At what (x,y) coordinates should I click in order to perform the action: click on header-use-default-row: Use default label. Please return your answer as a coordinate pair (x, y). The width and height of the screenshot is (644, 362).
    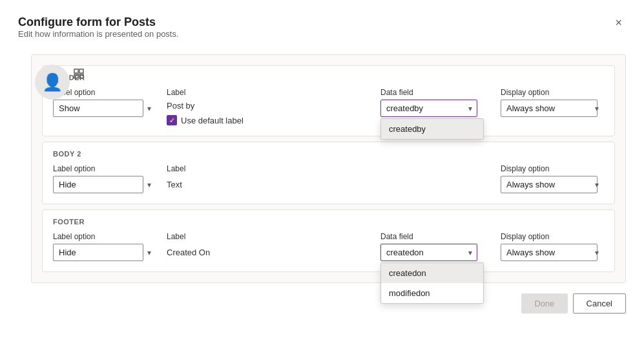
    Looking at the image, I should click on (205, 120).